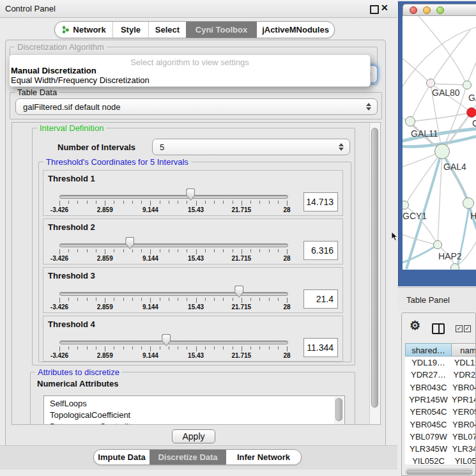 This screenshot has width=476, height=476. What do you see at coordinates (440, 143) in the screenshot?
I see `network-canvas: GAL80GAL7CGAL11GAL4GCY1HHAP2` at bounding box center [440, 143].